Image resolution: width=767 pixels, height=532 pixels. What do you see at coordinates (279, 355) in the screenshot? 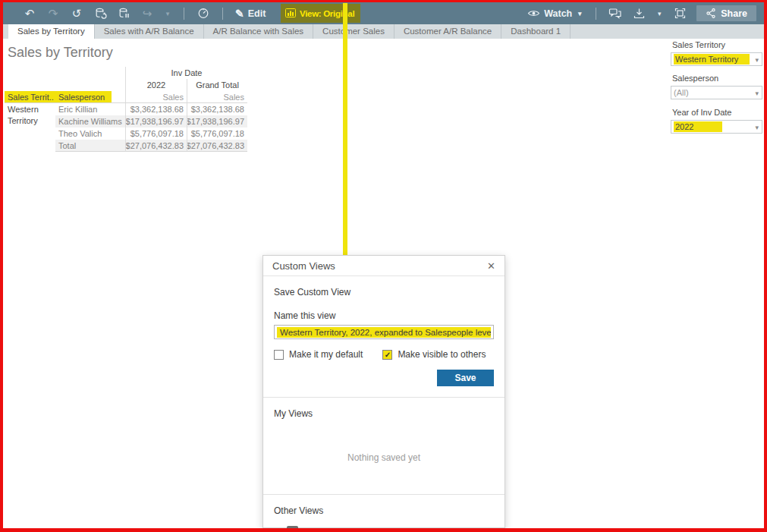
I see `make-default-checkbox` at bounding box center [279, 355].